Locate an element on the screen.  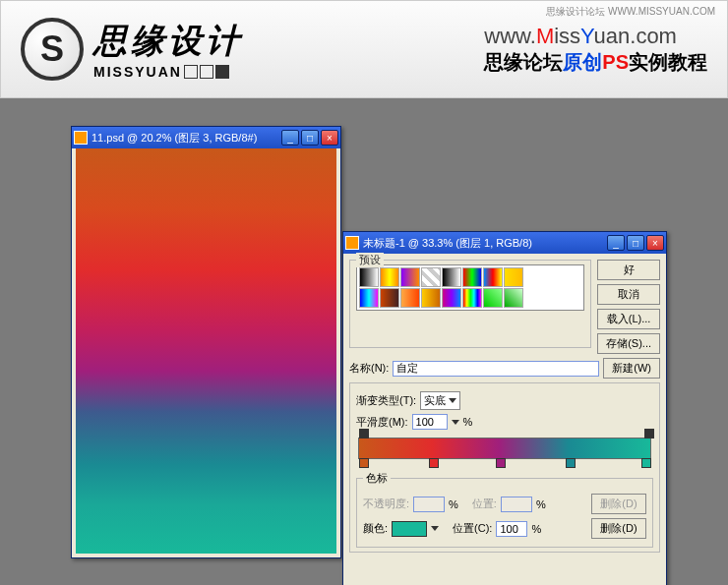
position-label: 位置(C): is located at coordinates (472, 529).